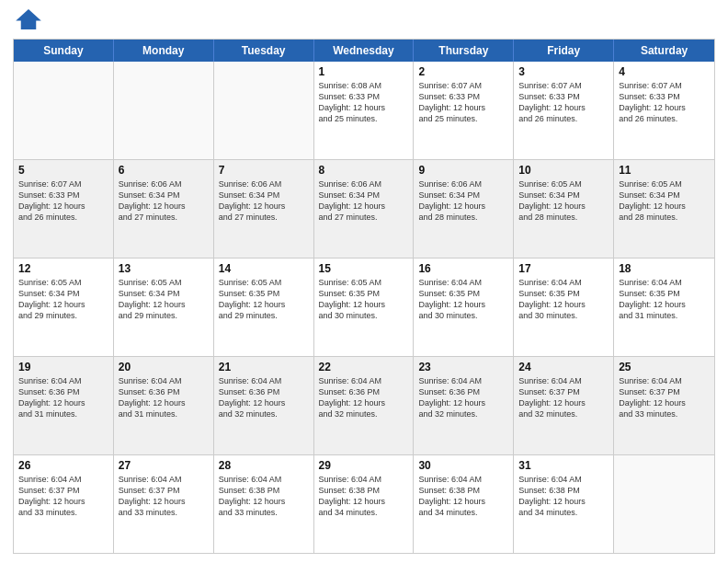 The image size is (728, 563). I want to click on day-number: 12, so click(63, 269).